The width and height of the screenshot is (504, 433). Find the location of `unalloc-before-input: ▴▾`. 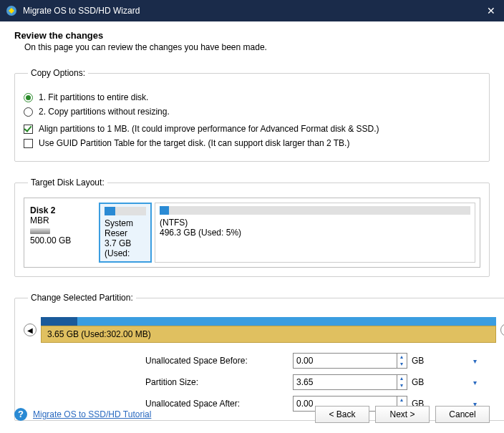

unalloc-before-input: ▴▾ is located at coordinates (350, 361).